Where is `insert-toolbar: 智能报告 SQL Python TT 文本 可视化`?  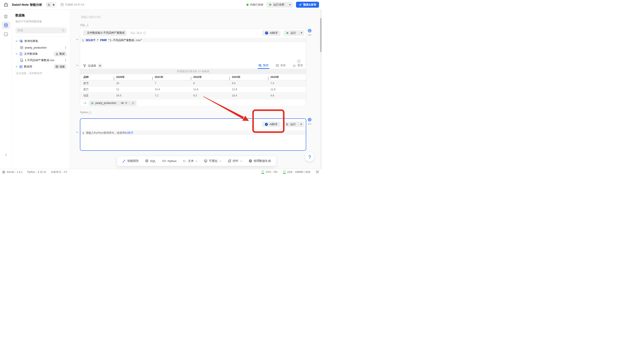
insert-toolbar: 智能报告 SQL Python TT 文本 可视化 is located at coordinates (196, 161).